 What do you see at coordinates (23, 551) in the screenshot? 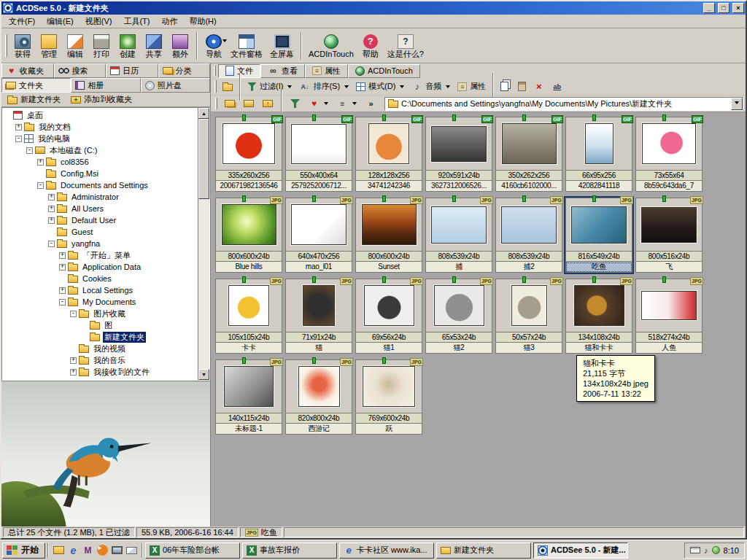
I see `start-button: 开始` at bounding box center [23, 551].